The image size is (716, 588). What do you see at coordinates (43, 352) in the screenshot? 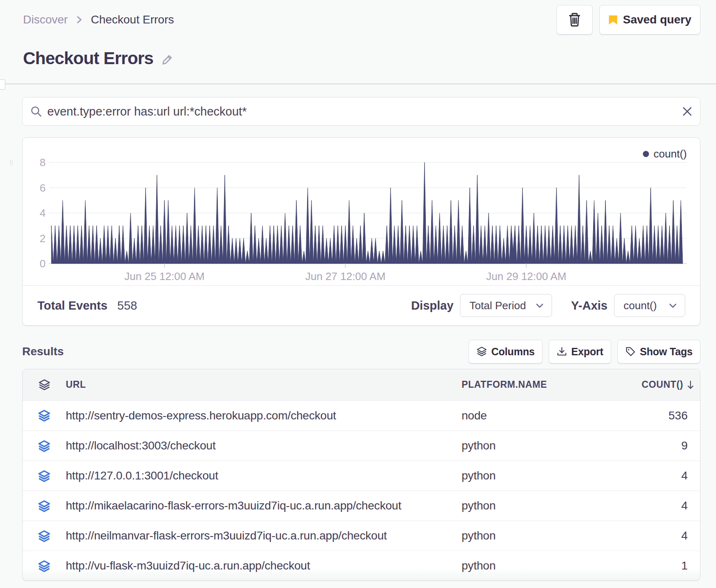
I see `results-heading: Results` at bounding box center [43, 352].